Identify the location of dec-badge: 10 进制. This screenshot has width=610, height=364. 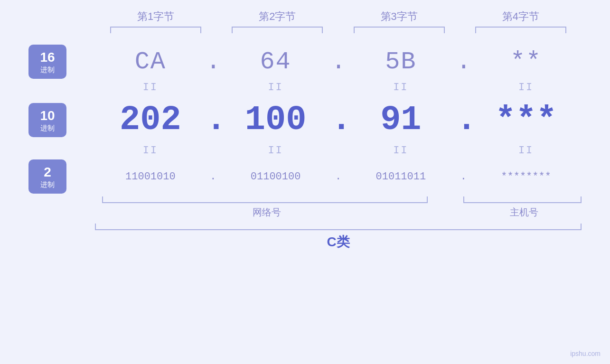
(47, 120).